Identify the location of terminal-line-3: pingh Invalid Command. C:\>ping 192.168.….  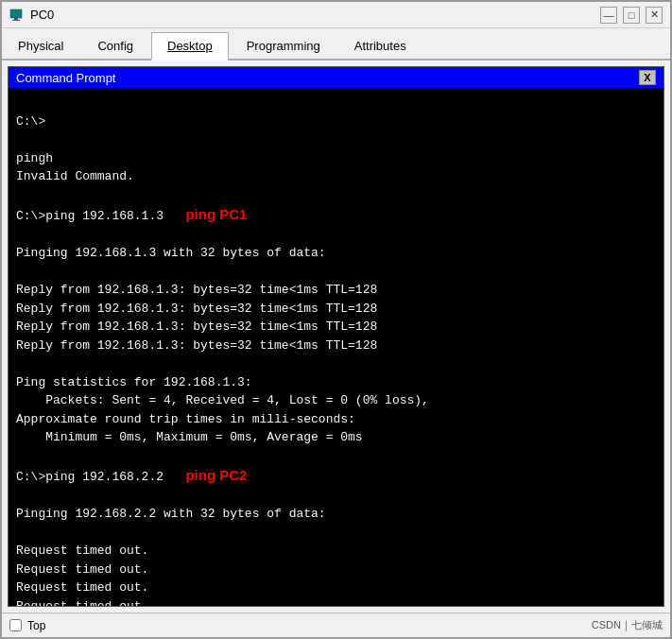
(100, 187).